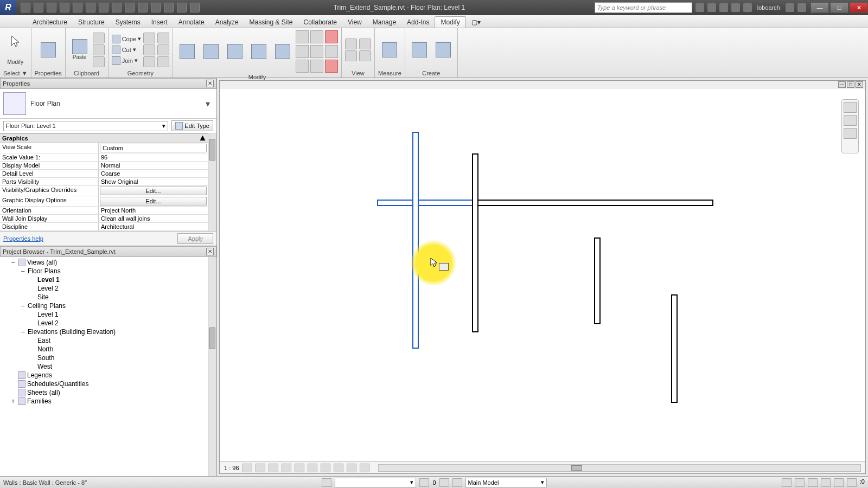 Image resolution: width=868 pixels, height=488 pixels. I want to click on apply-button: Apply, so click(195, 239).